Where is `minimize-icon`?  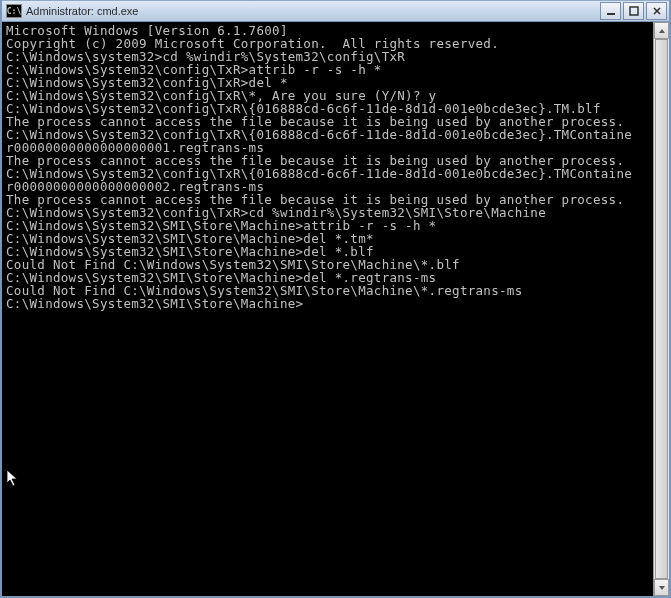 minimize-icon is located at coordinates (611, 11).